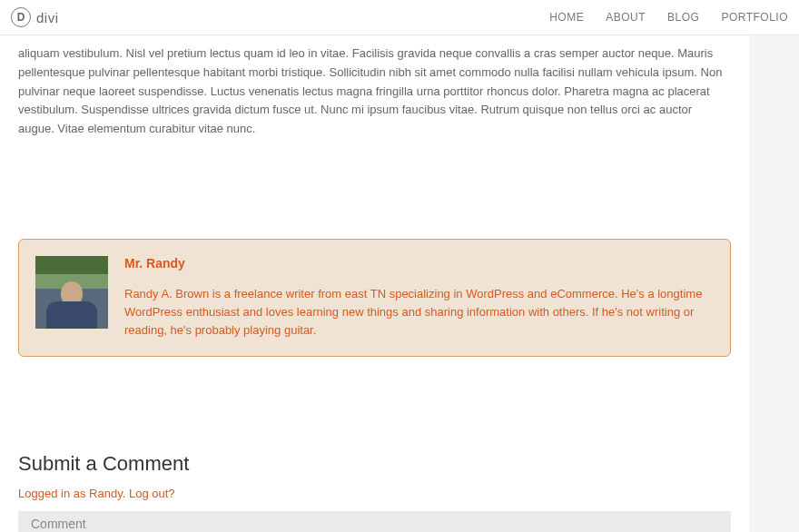  I want to click on logo-text: divi, so click(47, 18).